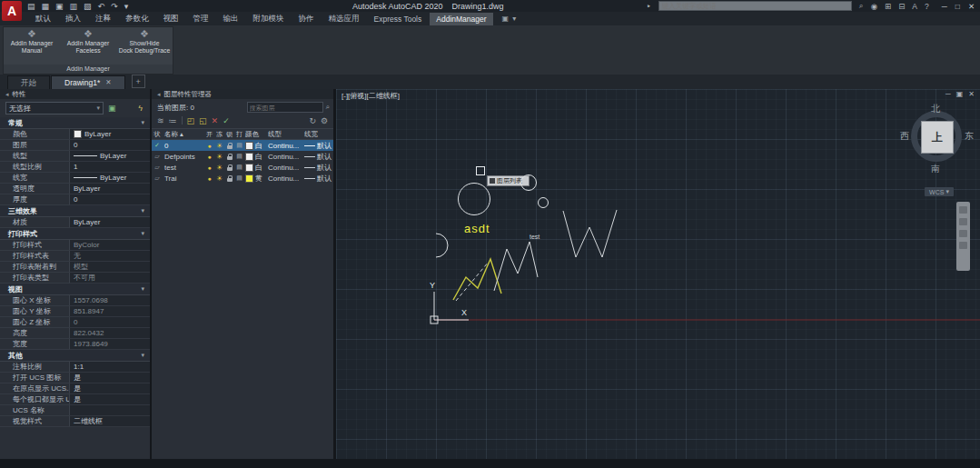  I want to click on layer-row: ✓ 0 ● ☀ ▤ 白 Continu... 默认, so click(243, 145).